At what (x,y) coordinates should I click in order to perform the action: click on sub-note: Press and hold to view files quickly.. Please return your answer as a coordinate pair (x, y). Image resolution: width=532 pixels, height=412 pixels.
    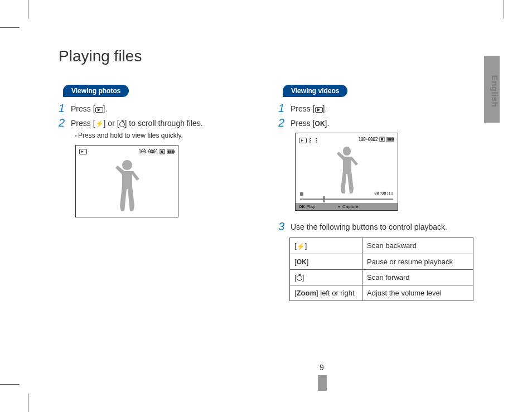
    Looking at the image, I should click on (164, 135).